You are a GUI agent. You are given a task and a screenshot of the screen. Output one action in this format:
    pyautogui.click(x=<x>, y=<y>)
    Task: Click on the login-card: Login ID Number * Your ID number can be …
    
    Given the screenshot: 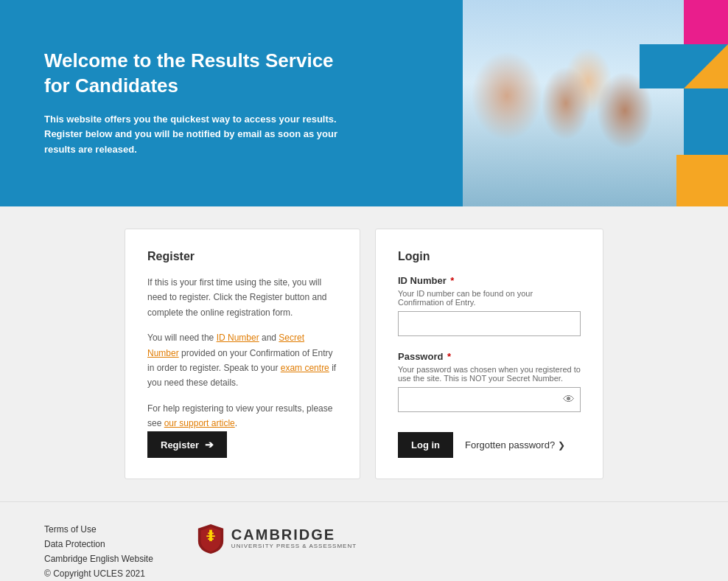 What is the action you would take?
    pyautogui.click(x=489, y=354)
    